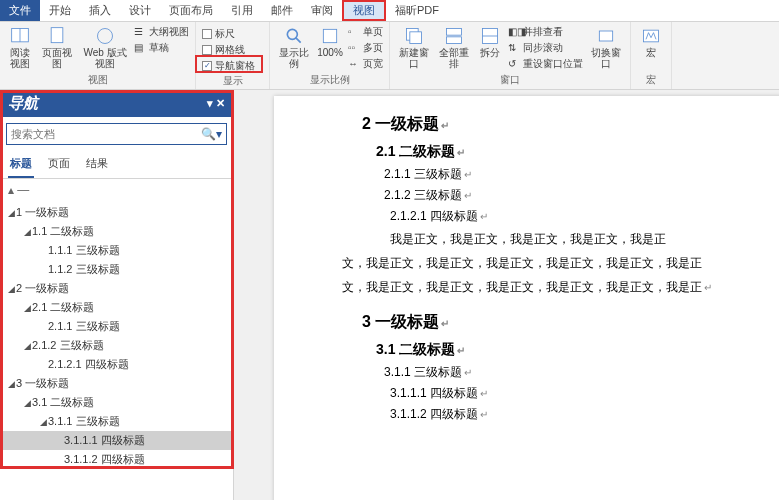 The width and height of the screenshot is (779, 500). Describe the element at coordinates (546, 64) in the screenshot. I see `reset-window-button: ↺重设窗口位置` at that location.